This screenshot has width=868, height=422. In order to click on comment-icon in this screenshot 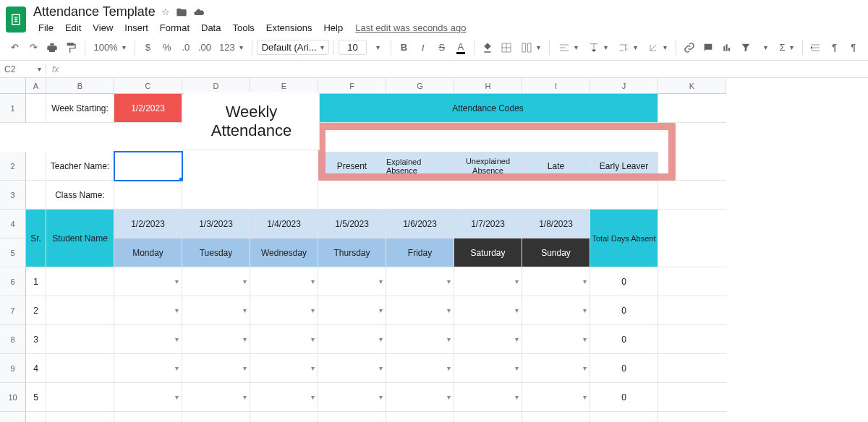, I will do `click(708, 48)`.